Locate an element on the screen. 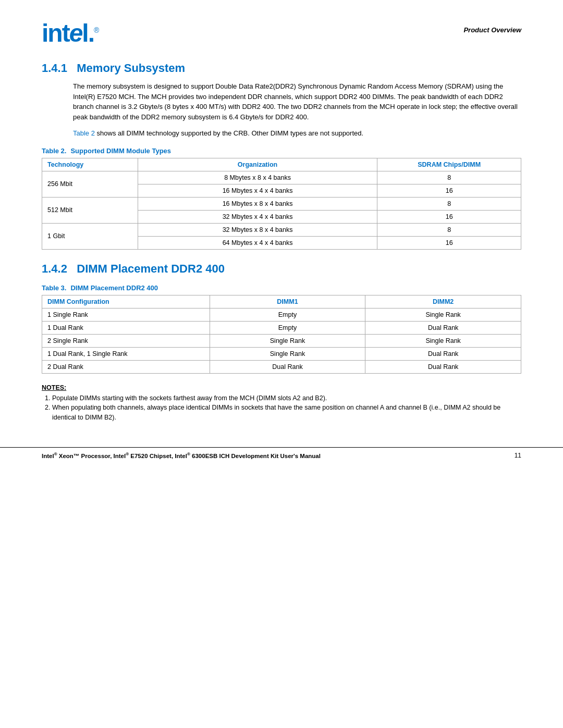 This screenshot has height=728, width=563. table2-org-cell: 8 Mbytes x 8 x 4 banks is located at coordinates (258, 177).